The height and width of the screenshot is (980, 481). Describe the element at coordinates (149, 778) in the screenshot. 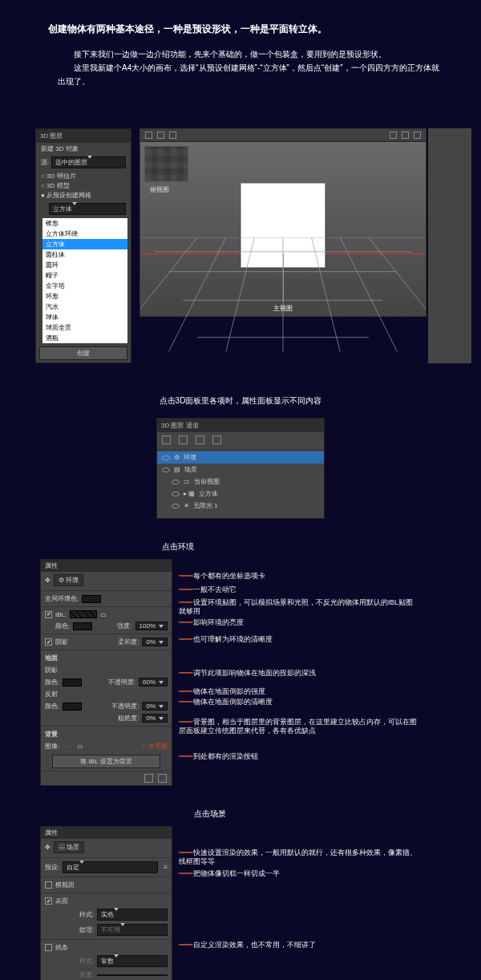

I see `render-icon` at that location.